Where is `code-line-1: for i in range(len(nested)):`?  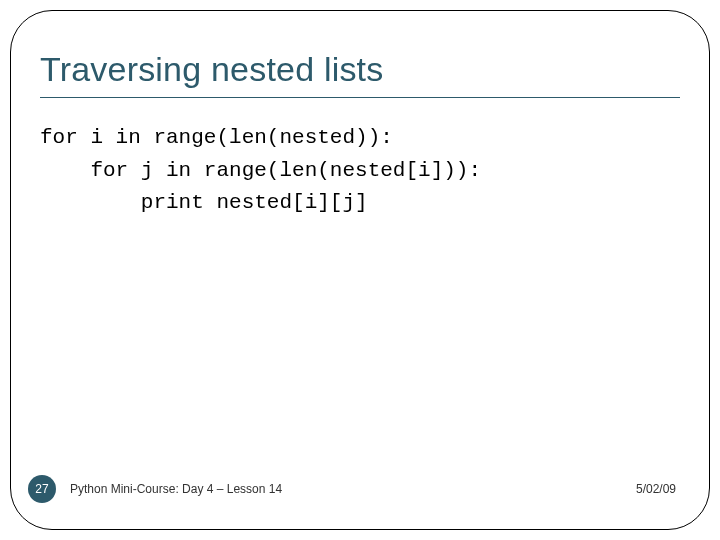 code-line-1: for i in range(len(nested)): is located at coordinates (216, 138).